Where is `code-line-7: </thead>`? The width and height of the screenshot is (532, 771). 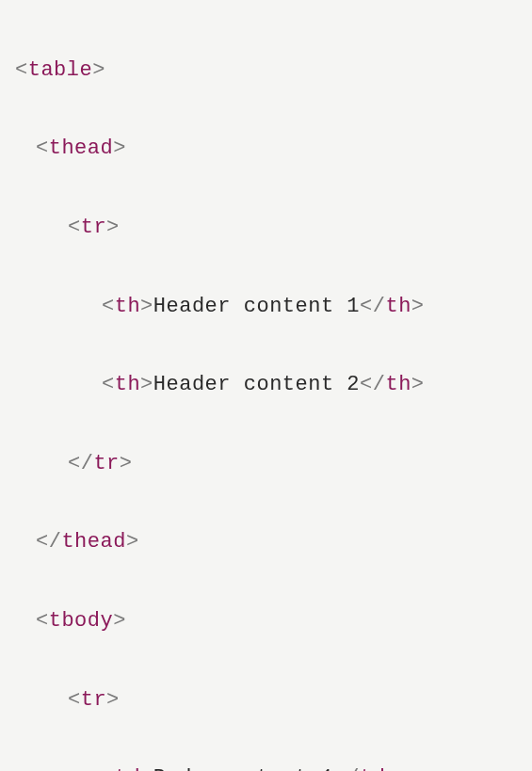
code-line-7: </thead> is located at coordinates (266, 542).